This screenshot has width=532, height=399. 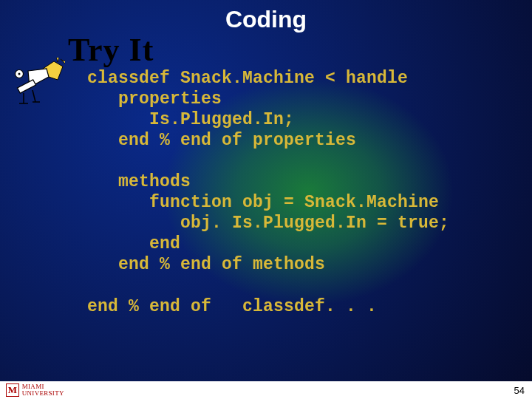 What do you see at coordinates (263, 202) in the screenshot?
I see `code-line: function obj = Snack.Machine` at bounding box center [263, 202].